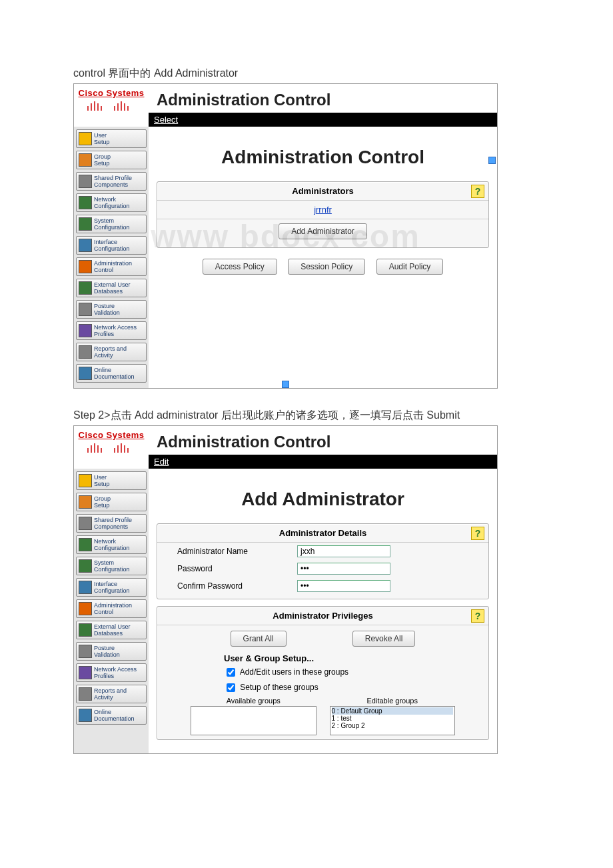 Image resolution: width=613 pixels, height=868 pixels. What do you see at coordinates (410, 267) in the screenshot?
I see `audit-policy-button: Audit Policy` at bounding box center [410, 267].